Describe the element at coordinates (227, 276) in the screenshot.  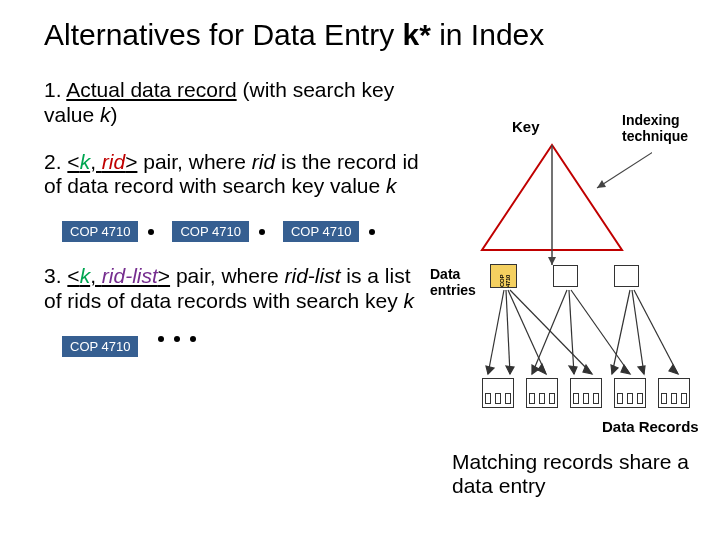
I see `alt-3-rest1: pair, where` at that location.